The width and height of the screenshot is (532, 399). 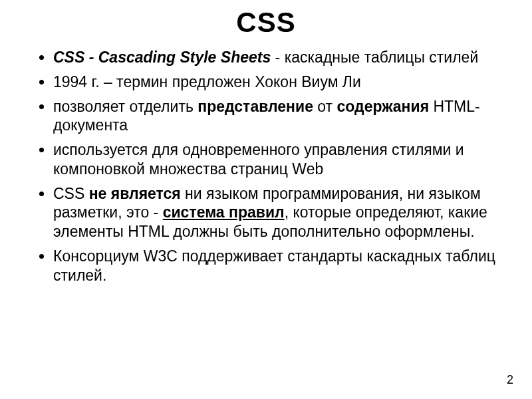 What do you see at coordinates (279, 160) in the screenshot?
I see `list-item: используется для одновременного управлен…` at bounding box center [279, 160].